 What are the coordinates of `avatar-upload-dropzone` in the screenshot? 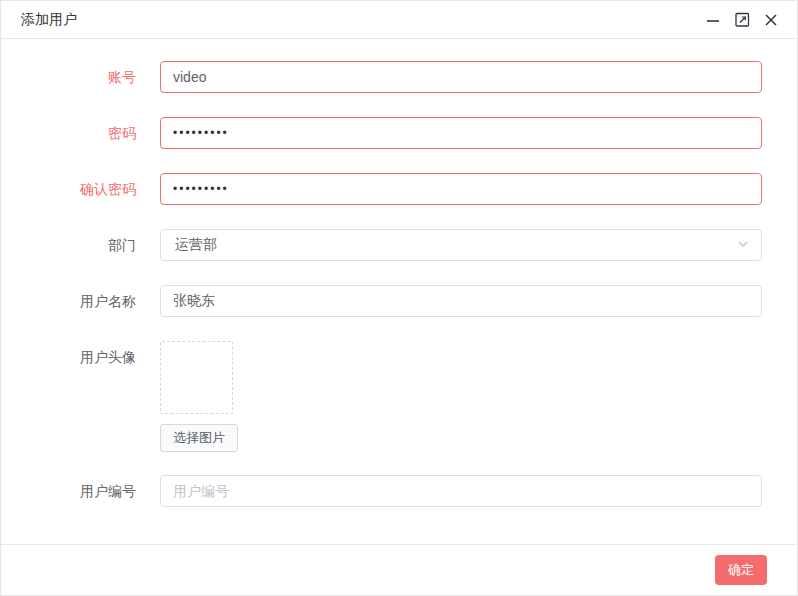 It's located at (196, 378).